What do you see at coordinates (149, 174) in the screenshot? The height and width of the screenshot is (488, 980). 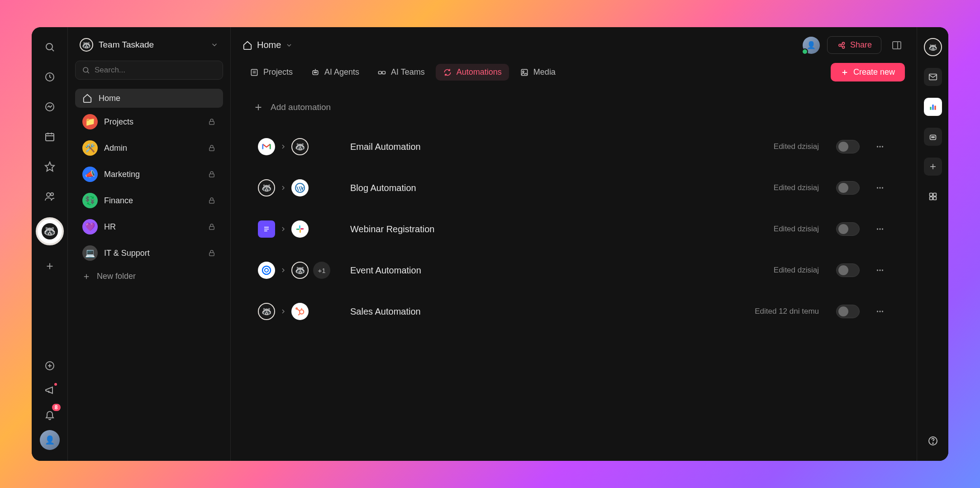 I see `sidebar-item-marketing: 📣 Marketing` at bounding box center [149, 174].